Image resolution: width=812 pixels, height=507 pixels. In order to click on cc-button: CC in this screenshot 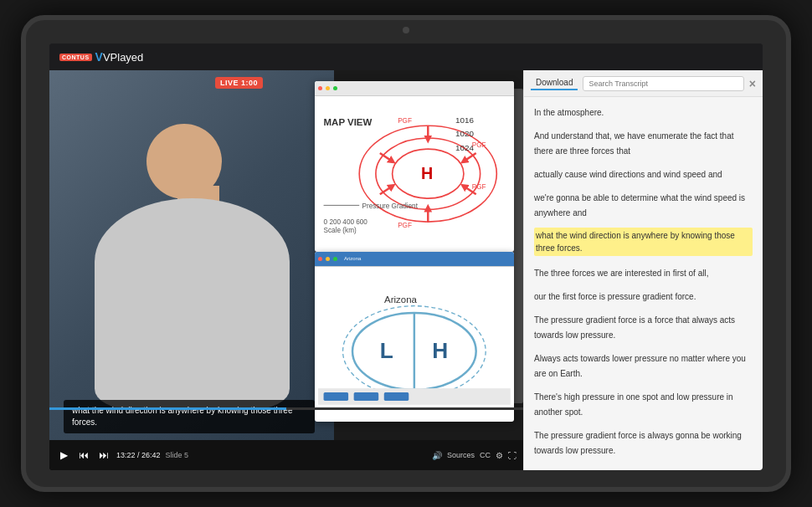, I will do `click(486, 455)`.